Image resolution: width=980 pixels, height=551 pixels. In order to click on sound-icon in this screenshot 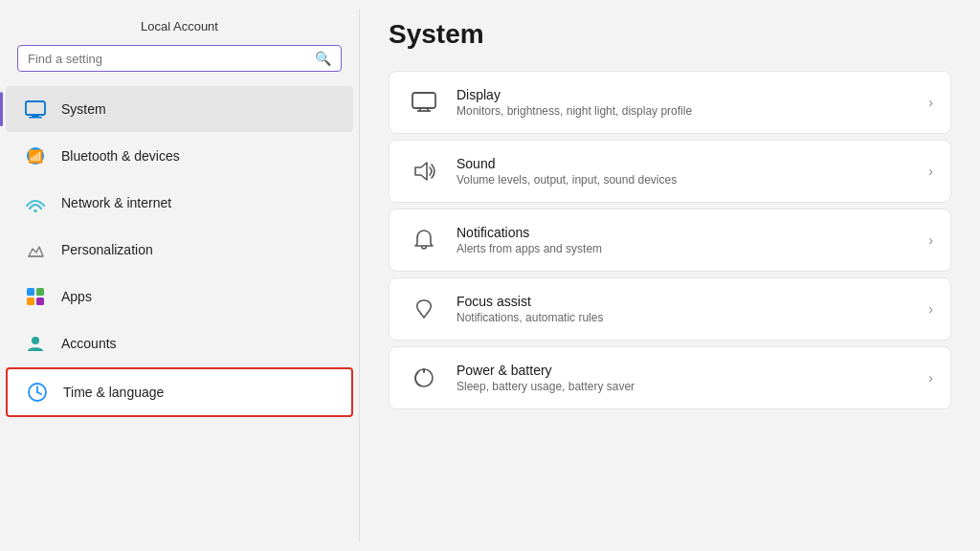, I will do `click(424, 171)`.